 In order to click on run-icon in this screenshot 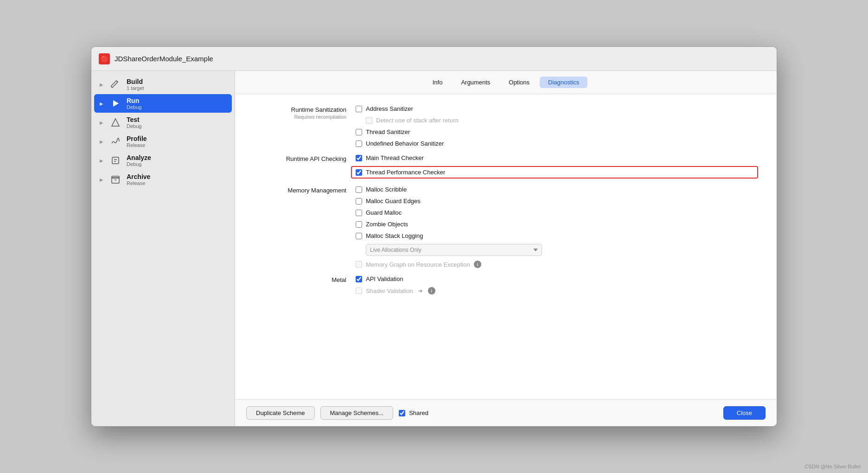, I will do `click(115, 103)`.